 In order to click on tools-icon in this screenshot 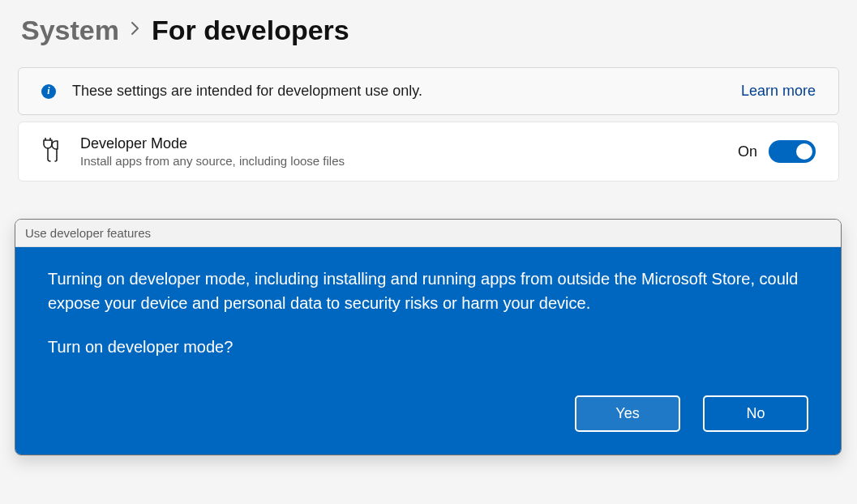, I will do `click(52, 152)`.